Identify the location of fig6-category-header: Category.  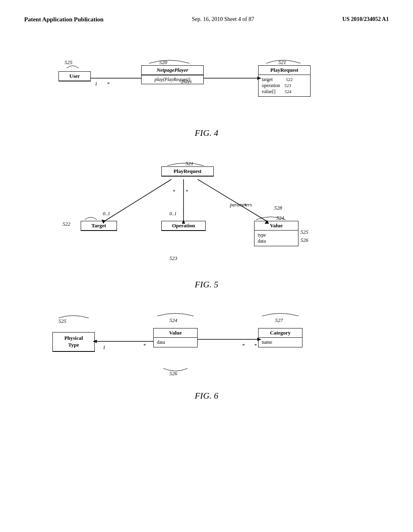
(280, 333).